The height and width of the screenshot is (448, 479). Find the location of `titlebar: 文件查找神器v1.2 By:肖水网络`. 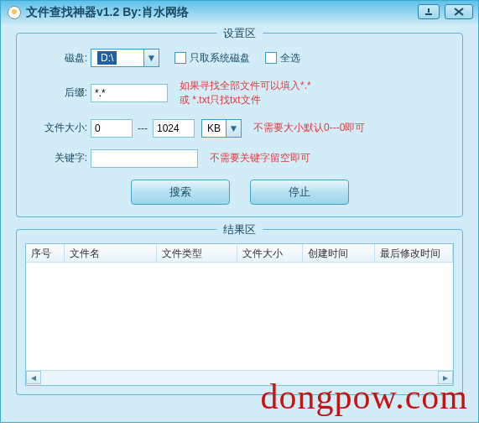

titlebar: 文件查找神器v1.2 By:肖水网络 is located at coordinates (240, 13).